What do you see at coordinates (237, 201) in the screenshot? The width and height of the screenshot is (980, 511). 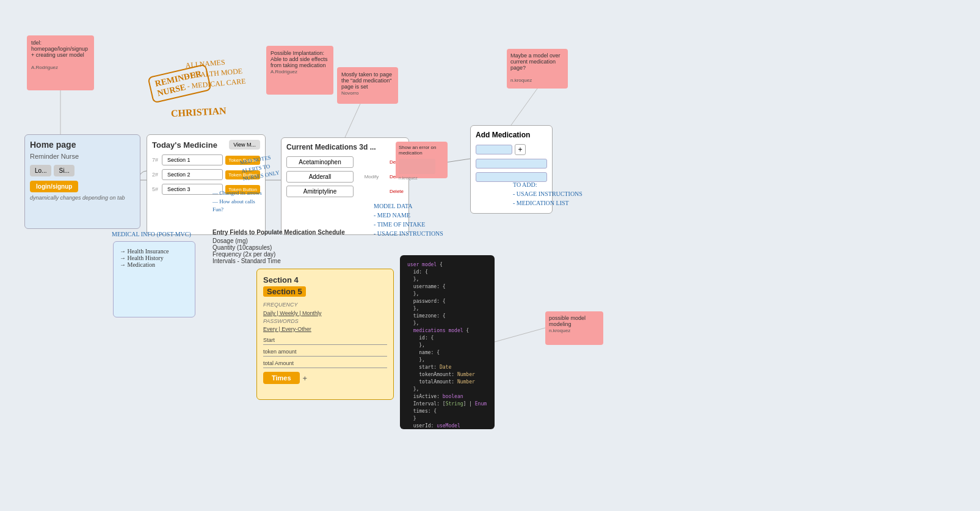 I see `arrows-annotation: — Changed its arrows— How about callsFun…` at bounding box center [237, 201].